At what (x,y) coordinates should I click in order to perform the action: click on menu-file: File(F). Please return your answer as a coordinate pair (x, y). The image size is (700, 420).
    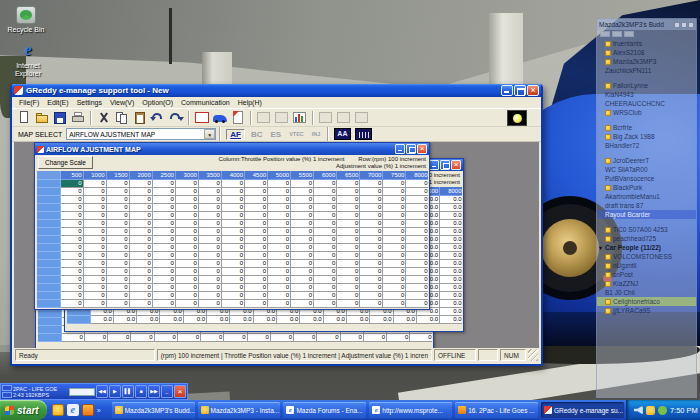
    Looking at the image, I should click on (29, 102).